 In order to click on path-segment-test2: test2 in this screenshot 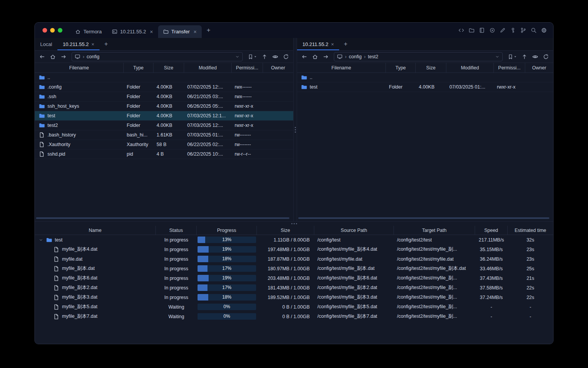, I will do `click(373, 57)`.